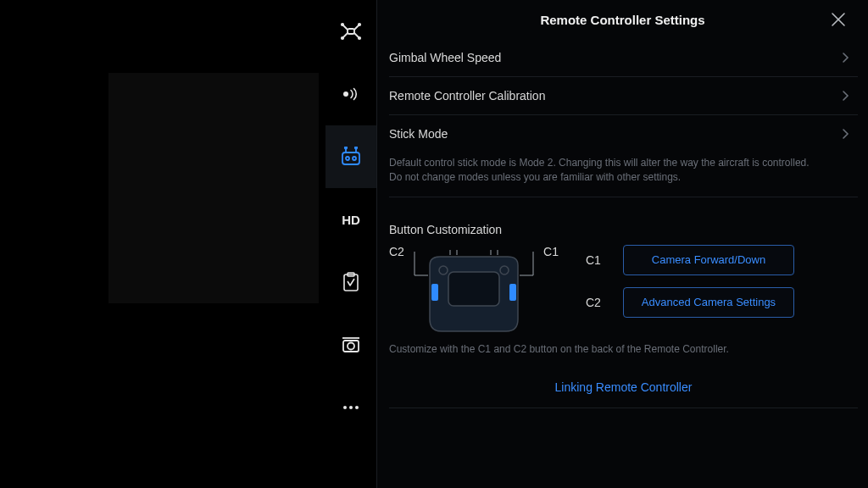 Image resolution: width=868 pixels, height=488 pixels. What do you see at coordinates (624, 291) in the screenshot?
I see `button-customization-area: C2 C1` at bounding box center [624, 291].